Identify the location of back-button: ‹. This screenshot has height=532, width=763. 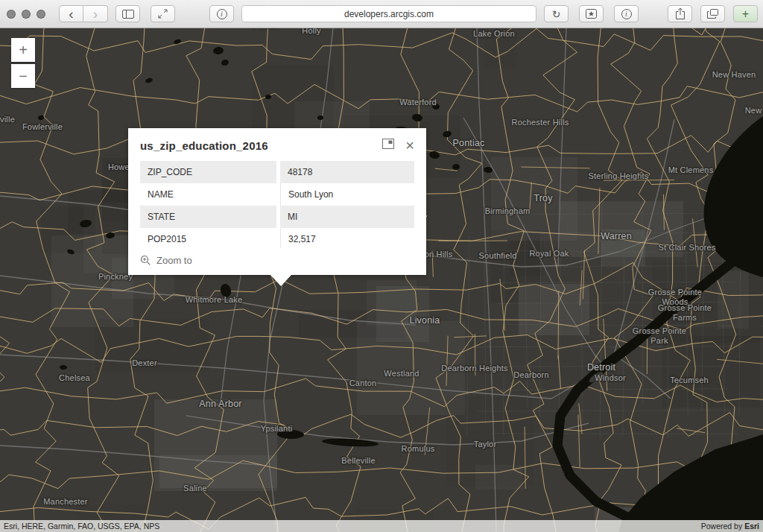
(72, 13).